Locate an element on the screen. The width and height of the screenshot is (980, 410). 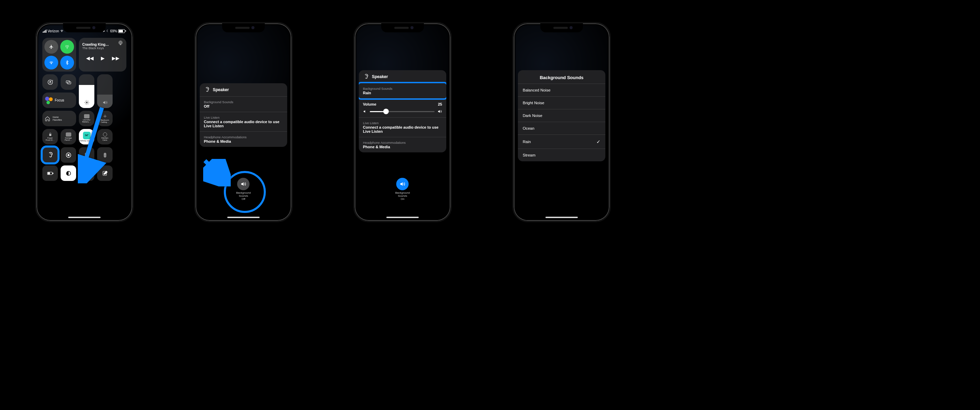
option-label: Balanced Noise is located at coordinates (536, 90).